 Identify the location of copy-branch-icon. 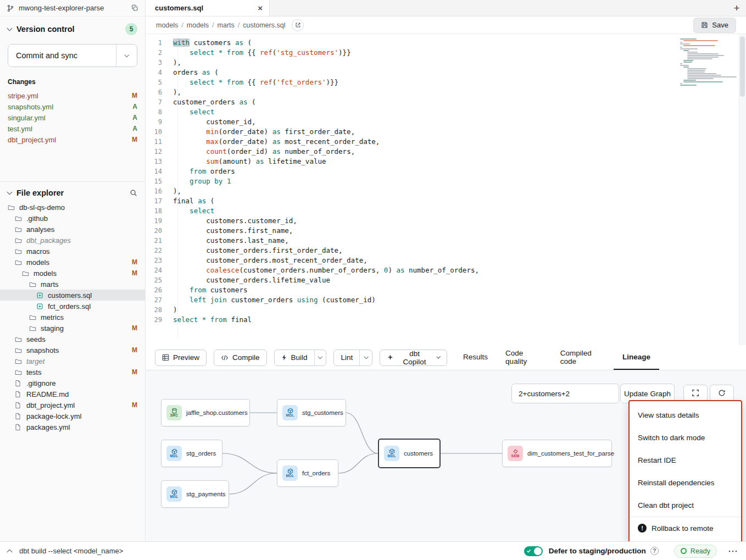
(135, 8).